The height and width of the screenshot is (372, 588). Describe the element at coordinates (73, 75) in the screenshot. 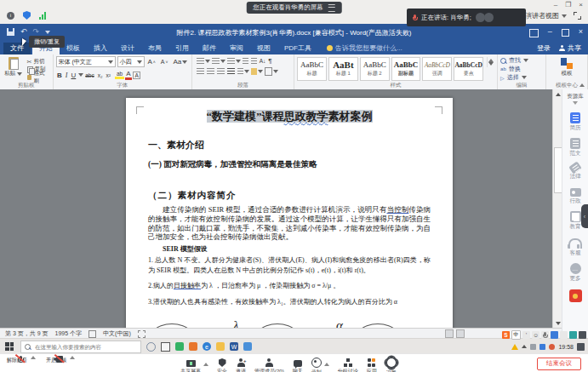

I see `underline-button: U` at that location.